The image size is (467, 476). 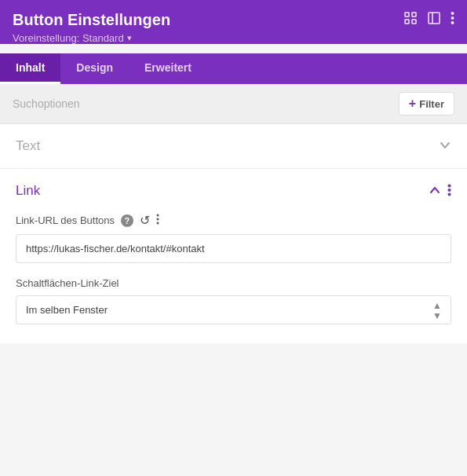 I want to click on tab-inhalt: Inhalt, so click(x=30, y=69).